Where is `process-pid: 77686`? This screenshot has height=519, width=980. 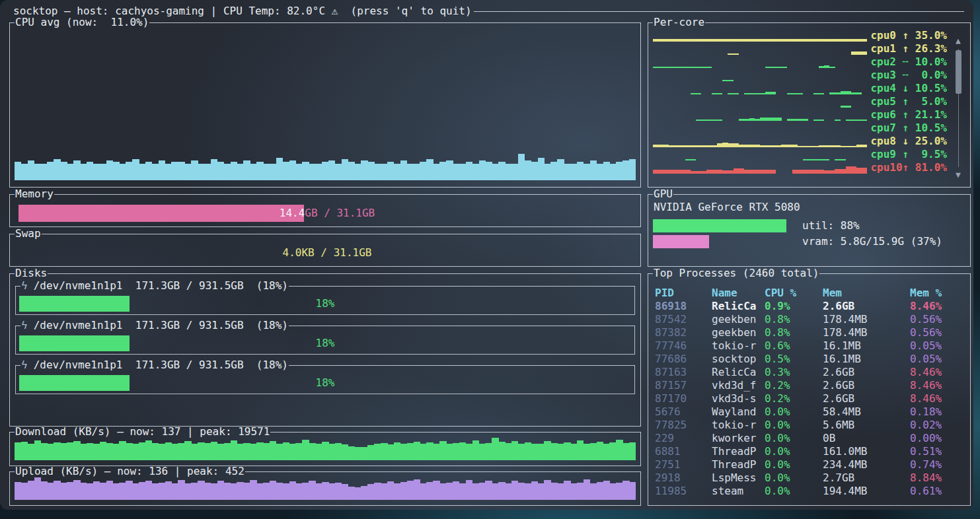
process-pid: 77686 is located at coordinates (671, 359).